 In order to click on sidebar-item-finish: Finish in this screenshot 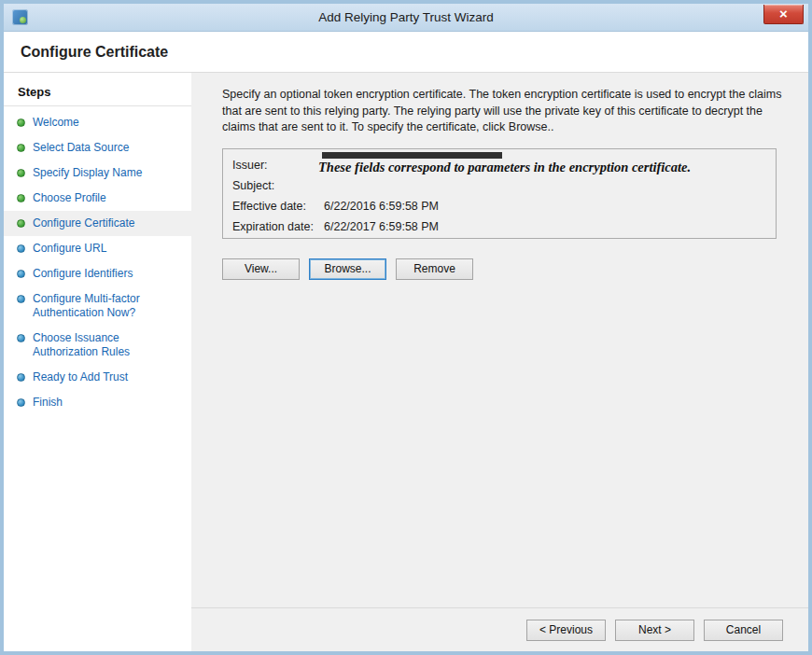, I will do `click(97, 403)`.